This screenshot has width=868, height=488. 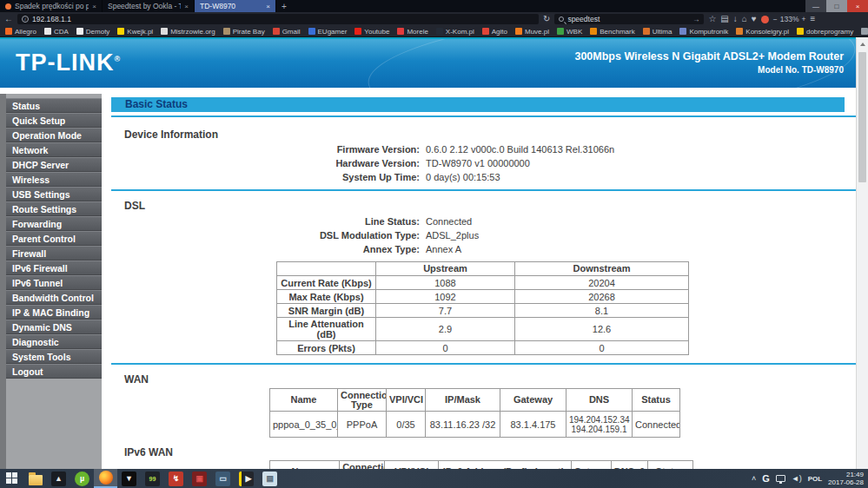 I want to click on sidebar-item-firewall: Firewall, so click(x=54, y=254).